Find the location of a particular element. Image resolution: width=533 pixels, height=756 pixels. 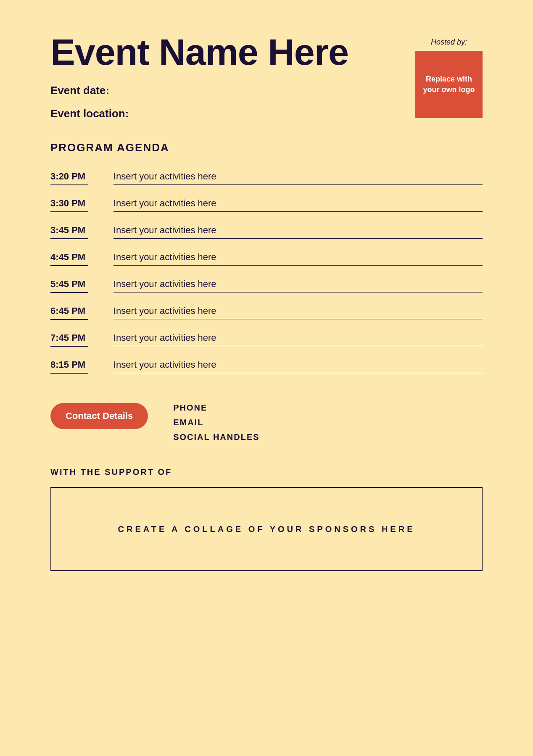

phone-label: PHONE is located at coordinates (216, 408).